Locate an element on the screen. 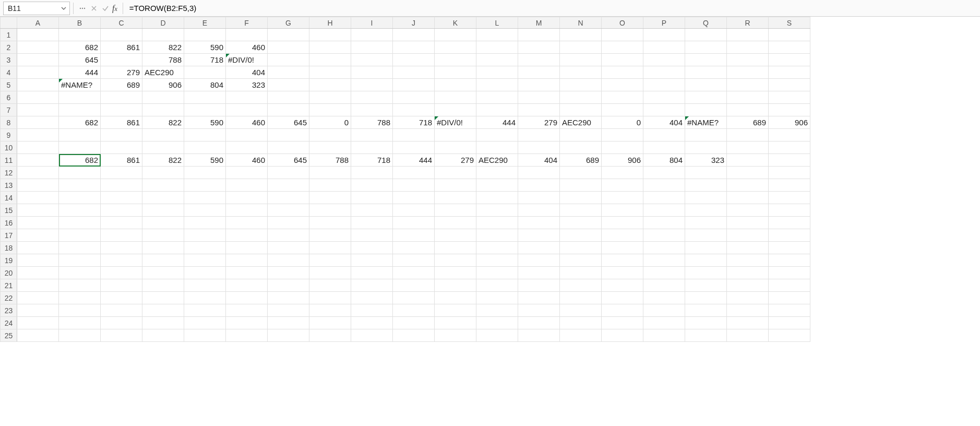  cell-D19 is located at coordinates (163, 261).